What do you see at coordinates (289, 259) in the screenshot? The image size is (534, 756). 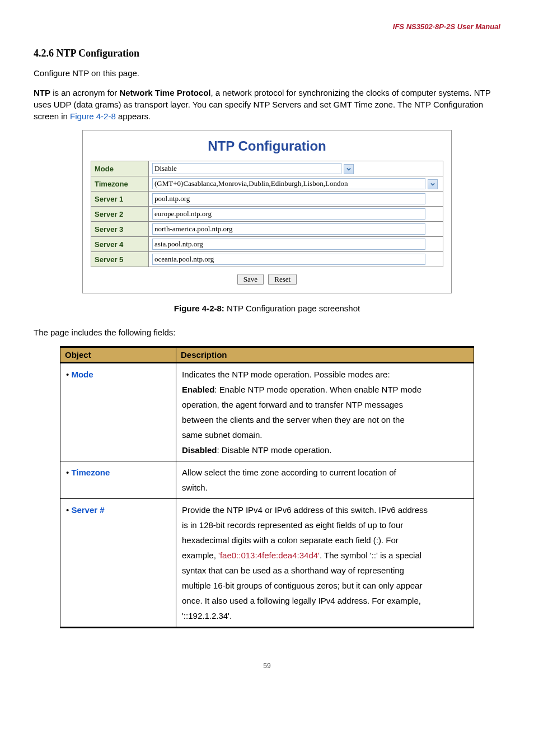 I see `server5-input: oceania.pool.ntp.org` at bounding box center [289, 259].